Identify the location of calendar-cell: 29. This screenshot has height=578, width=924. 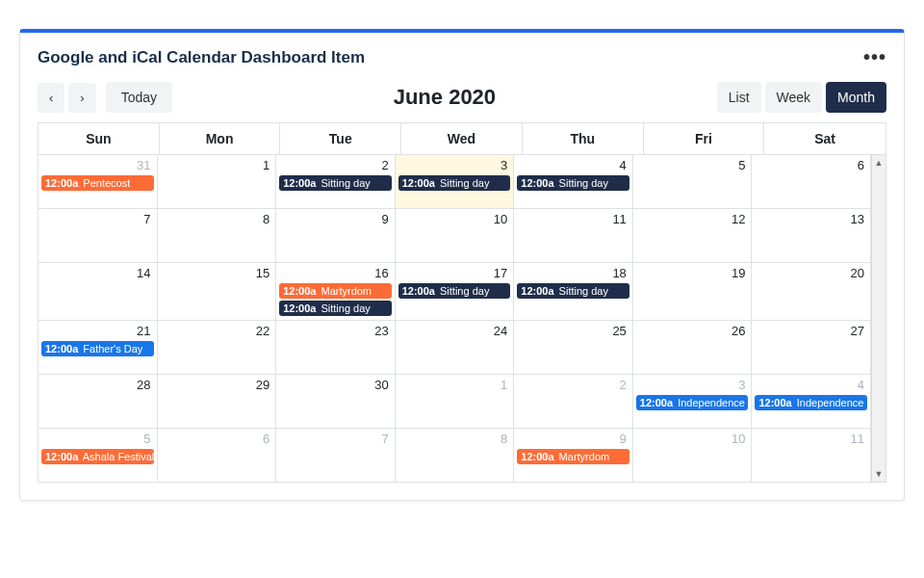
(218, 402).